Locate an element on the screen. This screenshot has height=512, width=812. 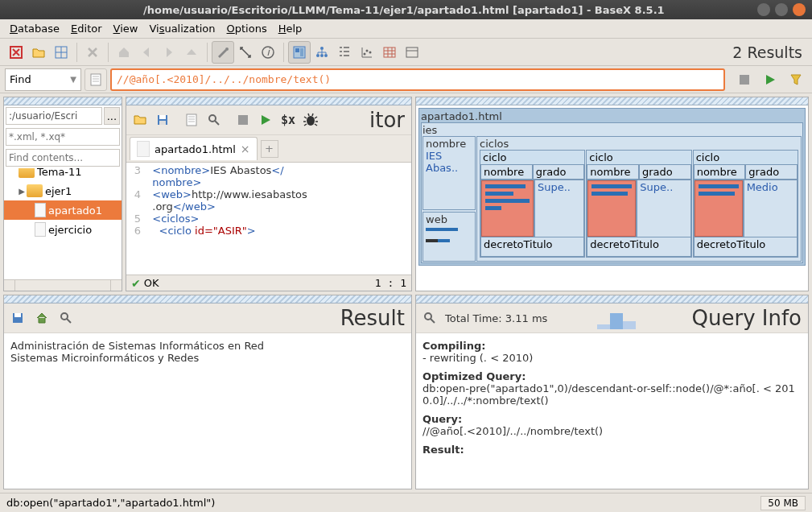
menu-view: View is located at coordinates (126, 29).